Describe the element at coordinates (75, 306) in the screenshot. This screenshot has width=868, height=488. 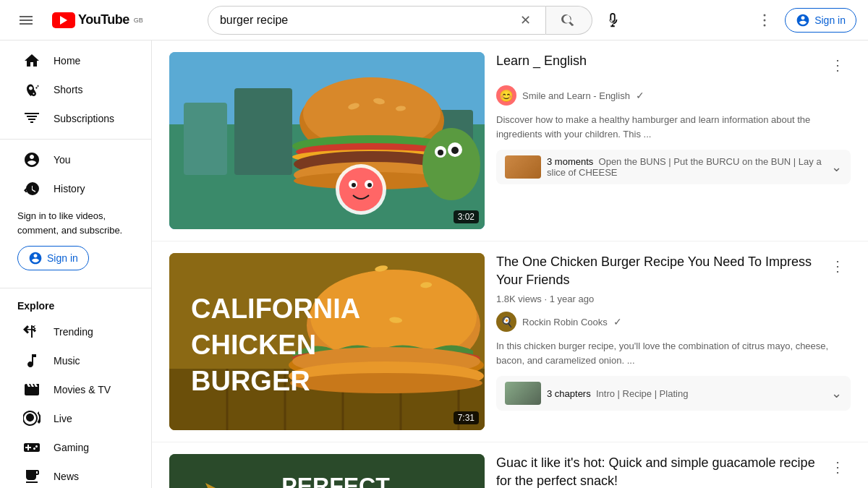
I see `explore-section-title: Explore` at that location.